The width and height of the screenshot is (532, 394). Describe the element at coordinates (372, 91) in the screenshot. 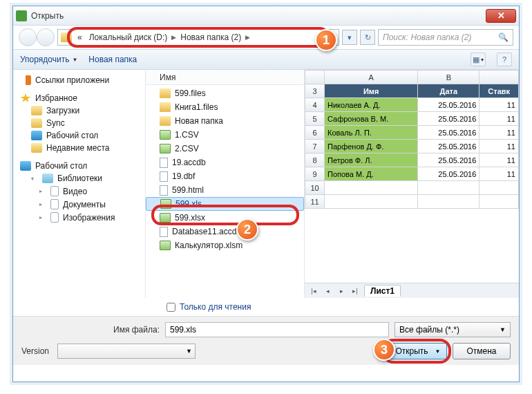

I see `data-header: Имя` at that location.